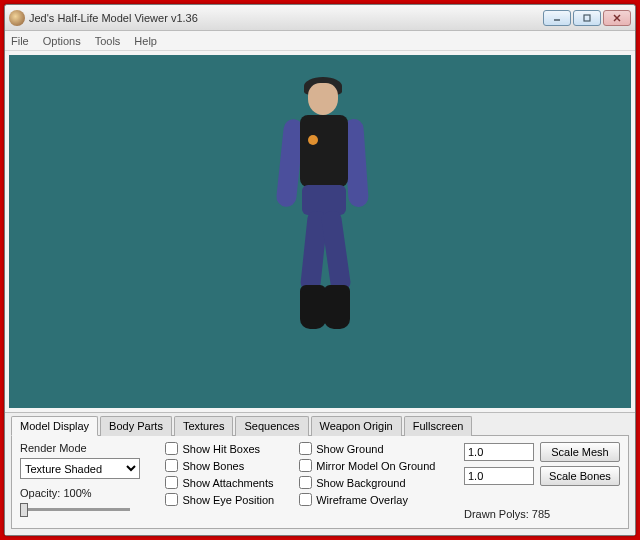 This screenshot has width=640, height=540. I want to click on scale-mesh-input: 1.0, so click(499, 452).